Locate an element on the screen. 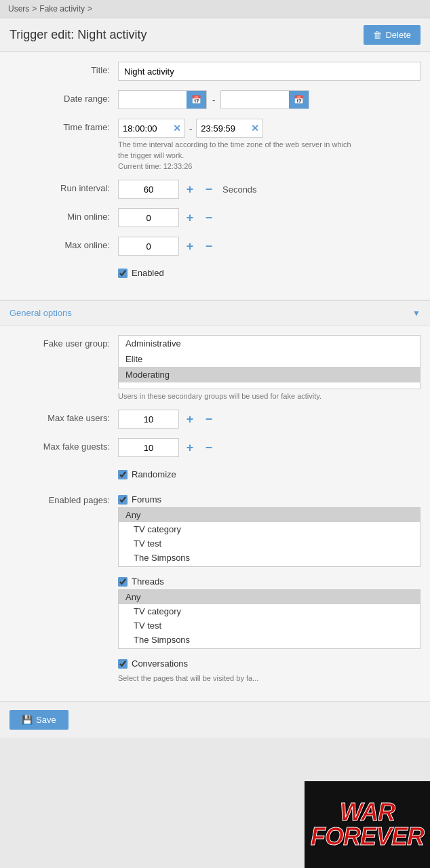 The height and width of the screenshot is (868, 430). title-control is located at coordinates (269, 71).